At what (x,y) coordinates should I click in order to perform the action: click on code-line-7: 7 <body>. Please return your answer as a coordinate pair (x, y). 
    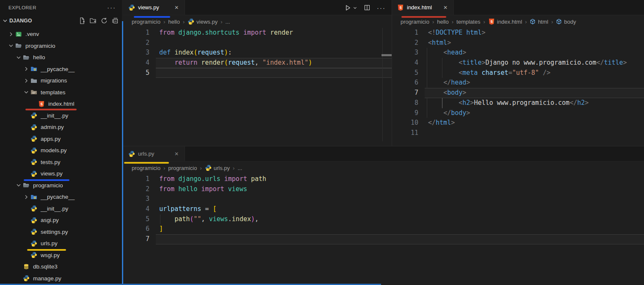
    Looking at the image, I should click on (518, 93).